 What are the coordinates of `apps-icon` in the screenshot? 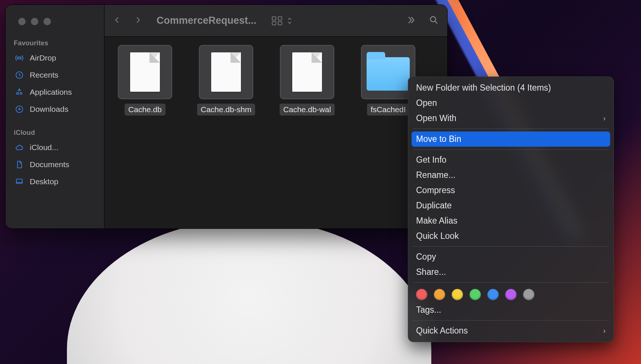 It's located at (19, 92).